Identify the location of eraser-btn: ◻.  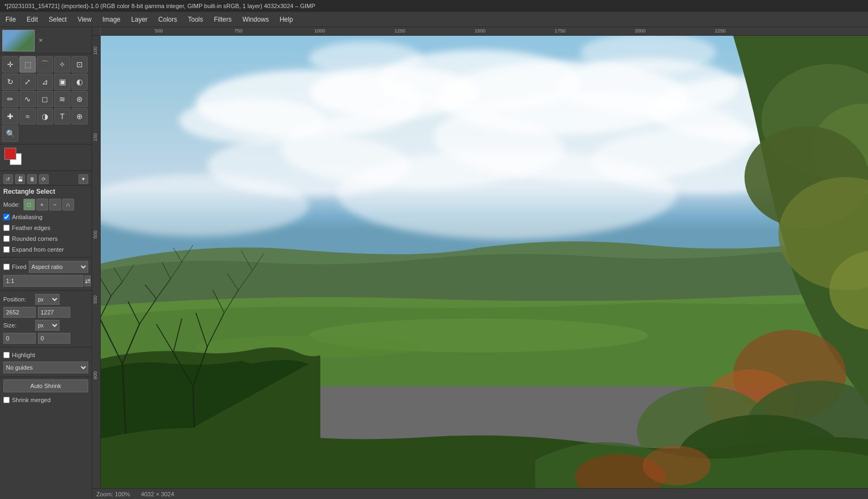
(45, 99).